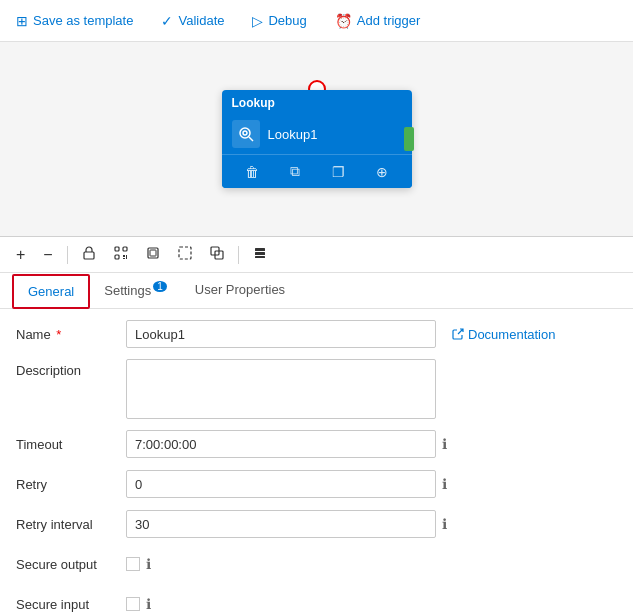 The height and width of the screenshot is (614, 633). I want to click on node-actions-bar: 🗑 ⧉ ❐ ⊕, so click(317, 171).